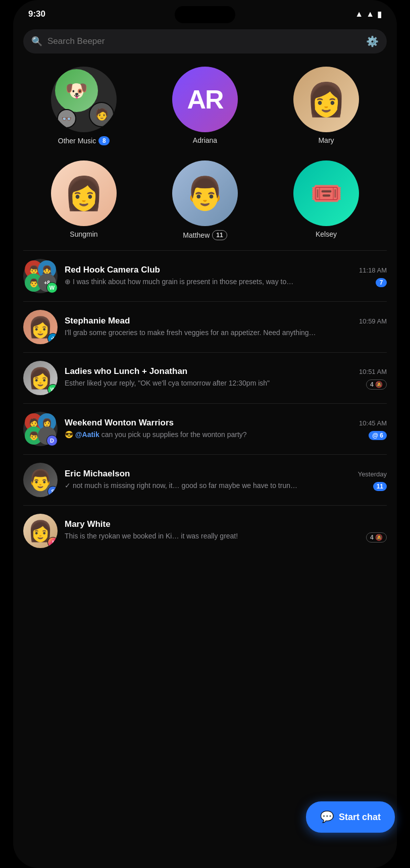 The image size is (410, 868). What do you see at coordinates (53, 390) in the screenshot?
I see `whatsapp-badge-2: W` at bounding box center [53, 390].